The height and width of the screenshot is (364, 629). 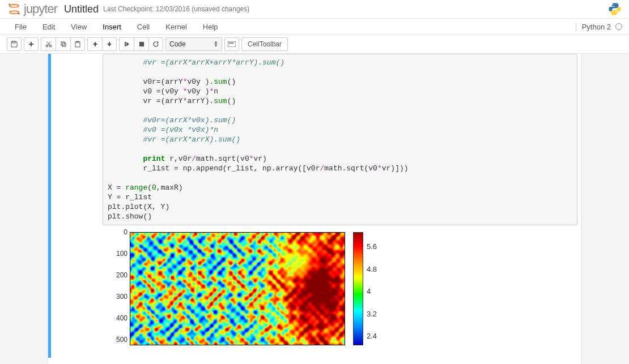 What do you see at coordinates (596, 27) in the screenshot?
I see `kernel-name: Python 2` at bounding box center [596, 27].